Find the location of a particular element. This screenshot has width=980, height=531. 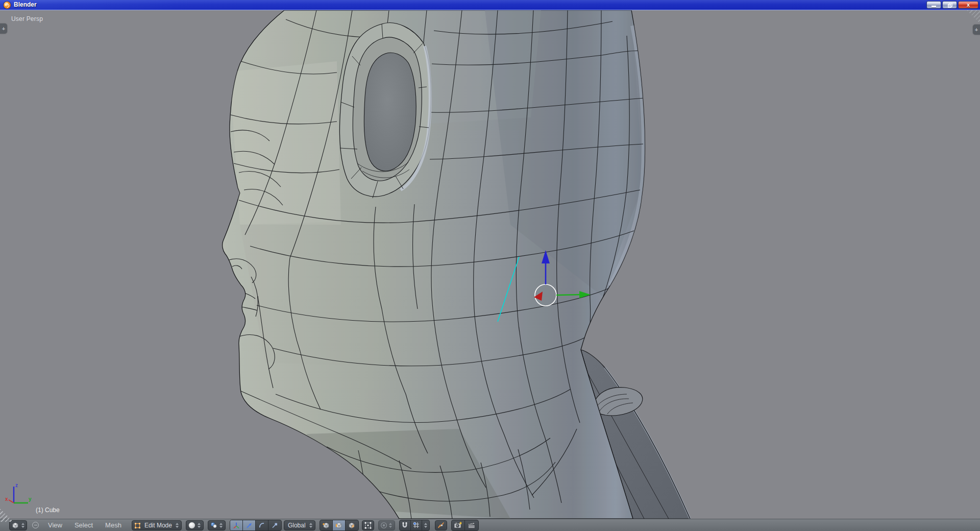

view-name-label: User Persp is located at coordinates (27, 19).